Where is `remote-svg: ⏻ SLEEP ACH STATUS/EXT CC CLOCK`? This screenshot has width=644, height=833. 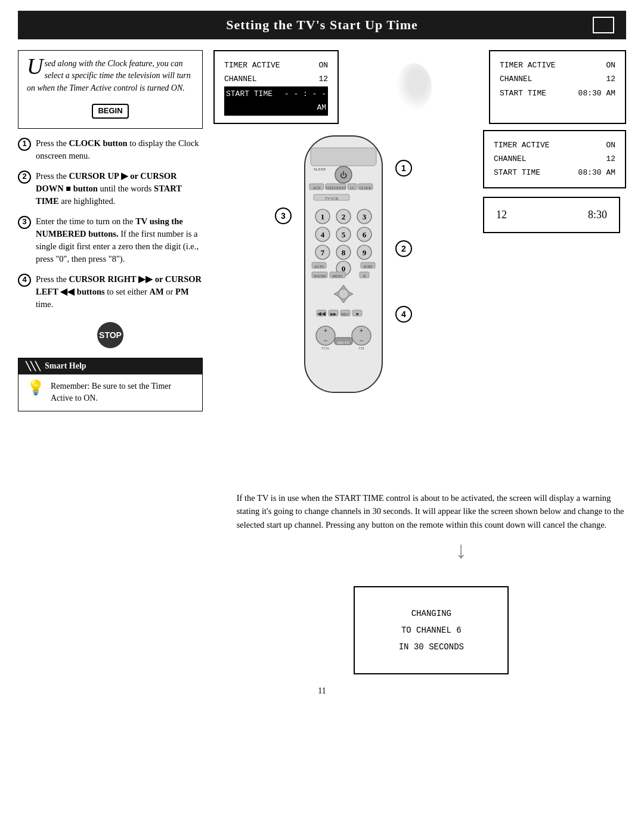
remote-svg: ⏻ SLEEP ACH STATUS/EXT CC CLOCK is located at coordinates (343, 267).